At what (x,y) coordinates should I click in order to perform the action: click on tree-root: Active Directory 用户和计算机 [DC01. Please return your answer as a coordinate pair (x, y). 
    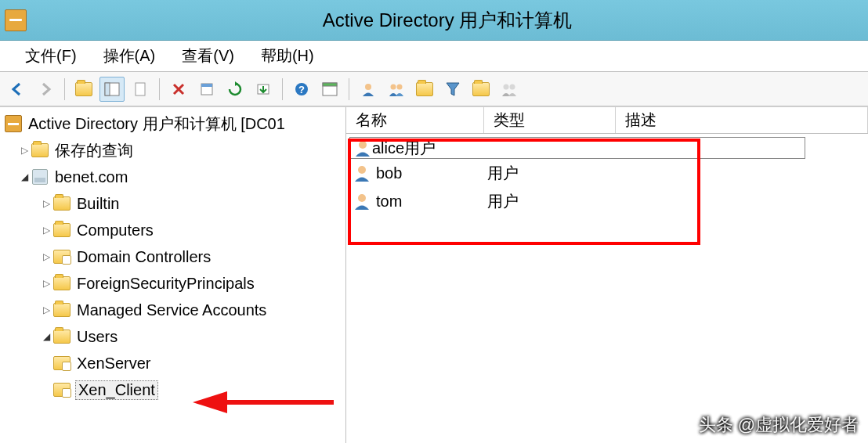
    Looking at the image, I should click on (172, 124).